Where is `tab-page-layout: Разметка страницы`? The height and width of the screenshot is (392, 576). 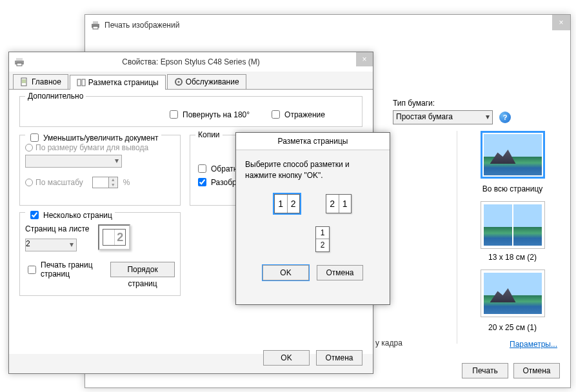
tab-page-layout: Разметка страницы is located at coordinates (117, 83).